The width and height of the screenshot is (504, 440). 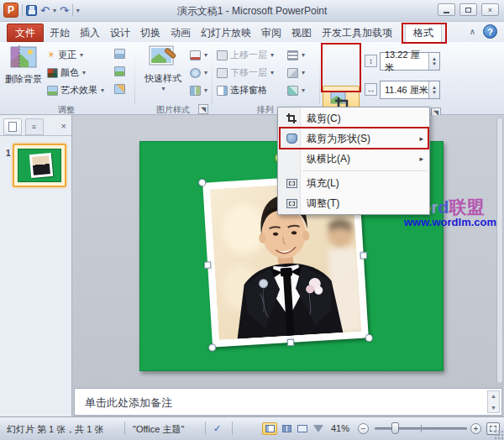 I want to click on menu-item-fill: 填充(L), so click(x=354, y=183).